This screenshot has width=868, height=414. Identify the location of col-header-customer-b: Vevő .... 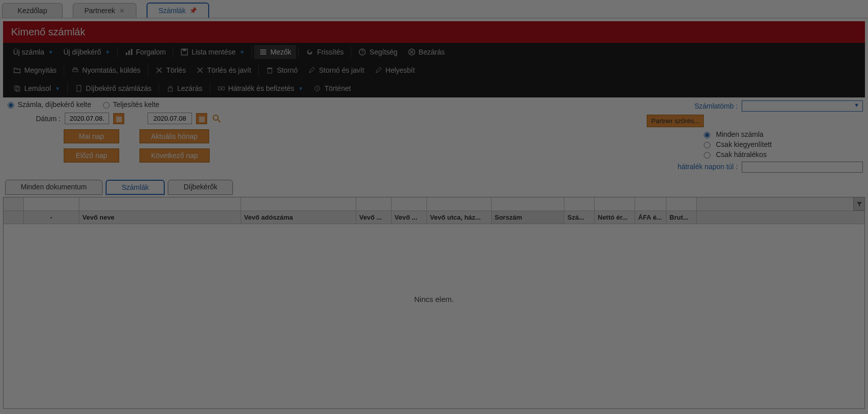
(409, 217).